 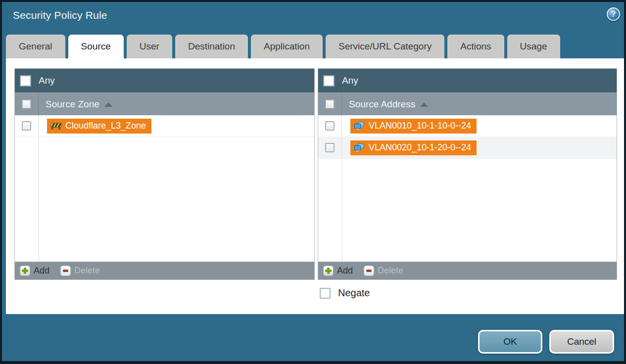 I want to click on negate-checkbox, so click(x=325, y=293).